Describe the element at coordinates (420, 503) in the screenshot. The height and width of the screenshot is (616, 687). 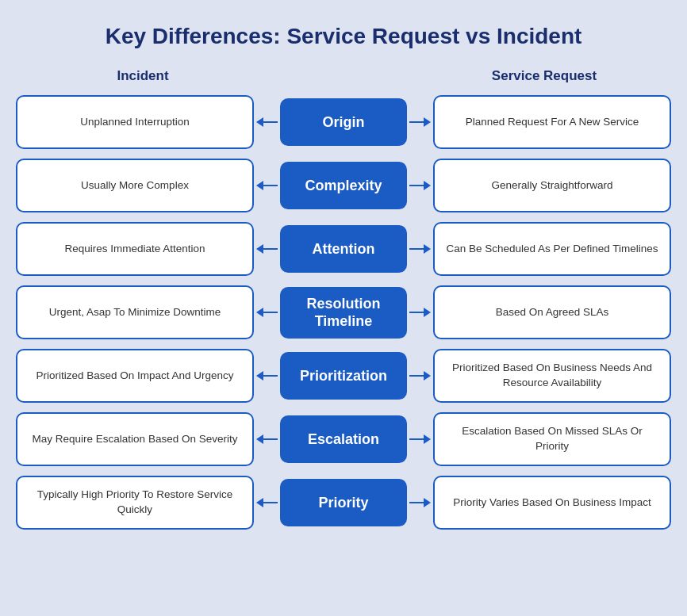
I see `right-arrow-priority` at that location.